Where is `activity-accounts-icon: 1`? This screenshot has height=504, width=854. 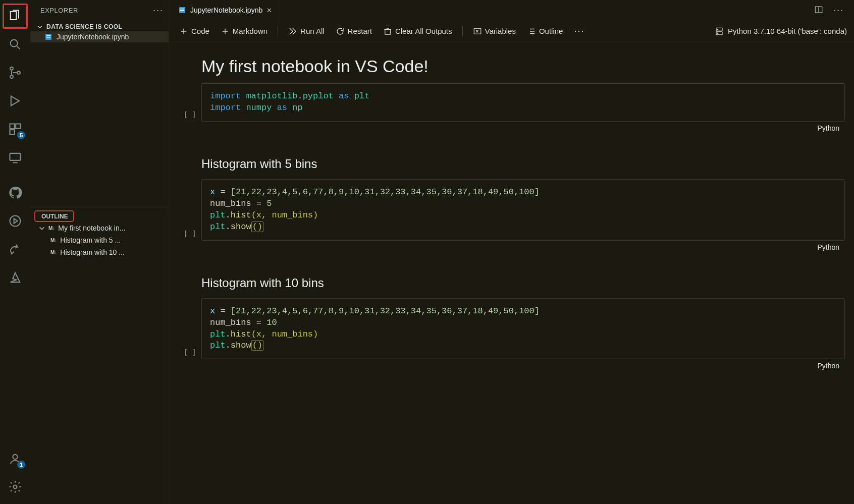
activity-accounts-icon: 1 is located at coordinates (15, 459).